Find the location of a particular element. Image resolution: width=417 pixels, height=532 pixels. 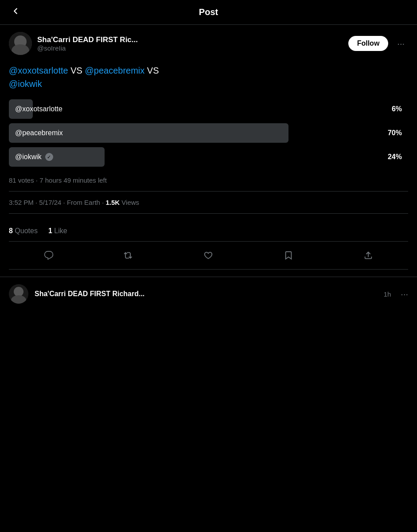

reply-more-button: ··· is located at coordinates (404, 294).